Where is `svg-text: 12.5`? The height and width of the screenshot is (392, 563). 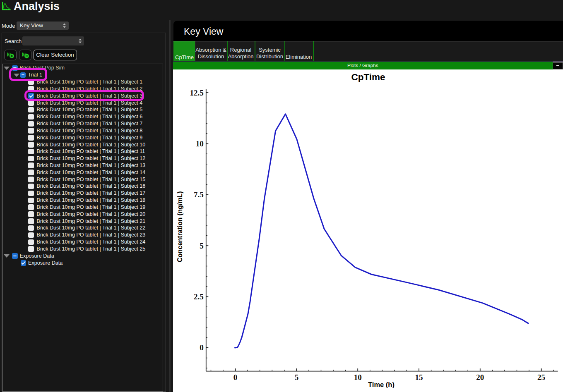 svg-text: 12.5 is located at coordinates (197, 93).